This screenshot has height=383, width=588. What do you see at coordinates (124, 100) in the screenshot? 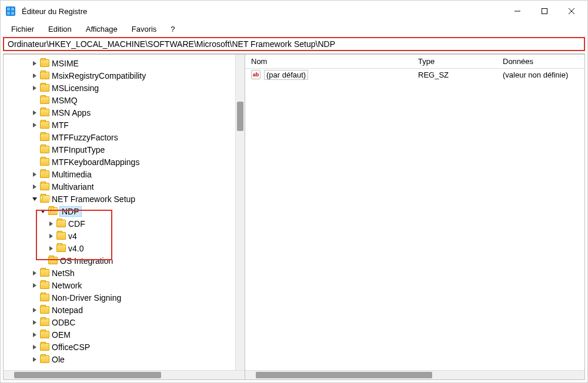
I see `tree-item: MSMQ` at bounding box center [124, 100].